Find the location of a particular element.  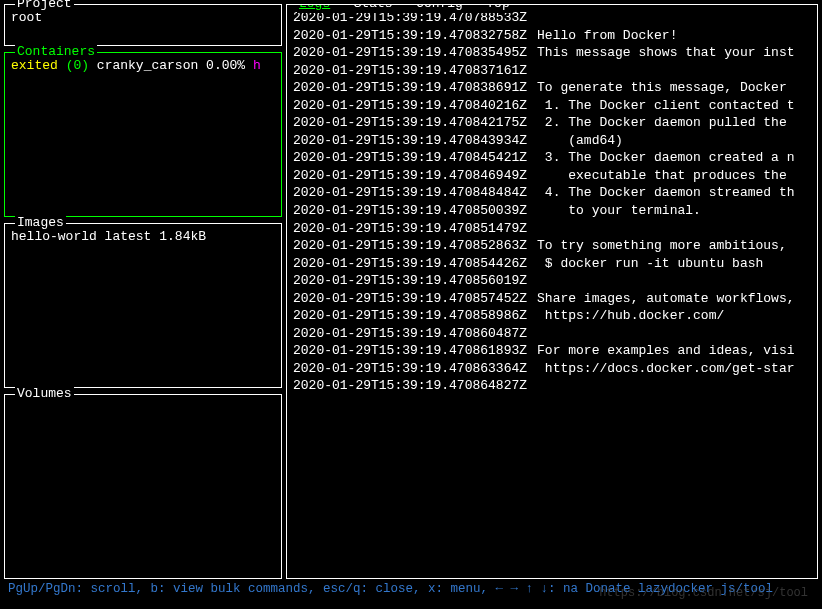

log-line: 2020-01-29T15:39:19.470856019Z is located at coordinates (552, 281).